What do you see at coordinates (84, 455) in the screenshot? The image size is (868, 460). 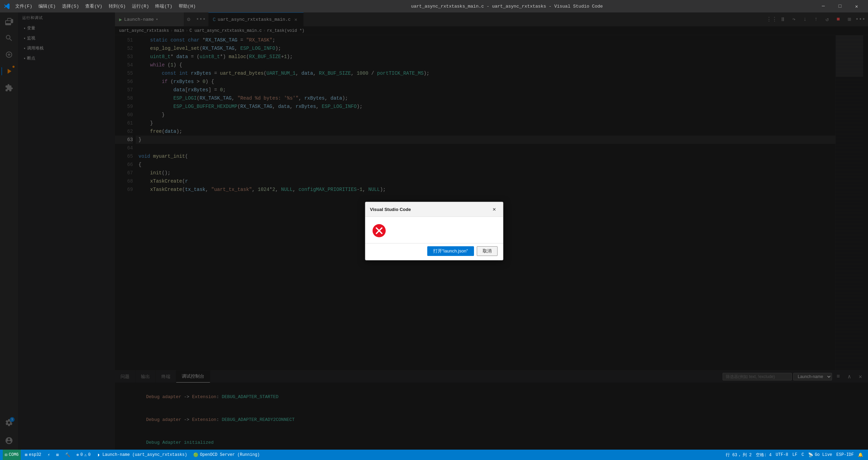 I see `status-errors: ⊗ 0 ⚠ 0` at bounding box center [84, 455].